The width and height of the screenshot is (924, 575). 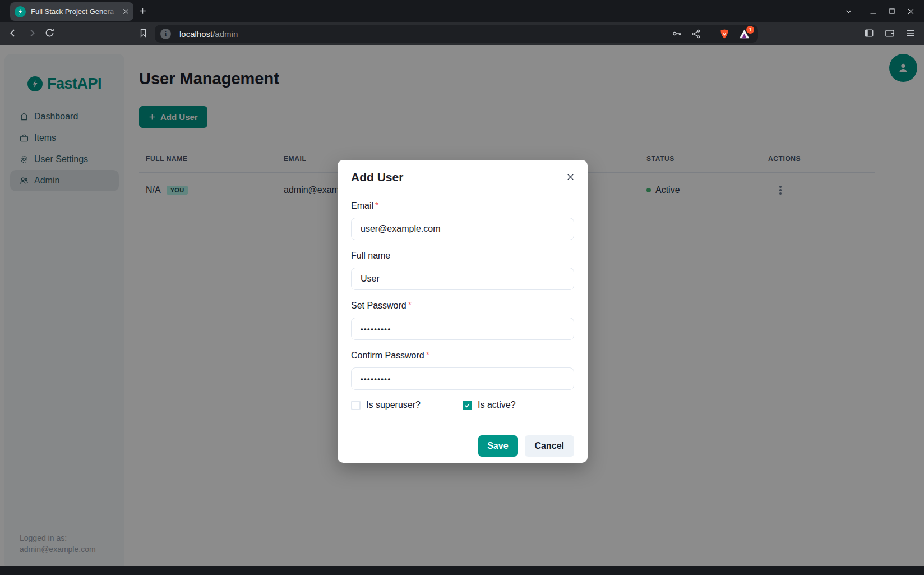 I want to click on add-user-modal: Add User Email* Full name Set Password* …, so click(x=463, y=311).